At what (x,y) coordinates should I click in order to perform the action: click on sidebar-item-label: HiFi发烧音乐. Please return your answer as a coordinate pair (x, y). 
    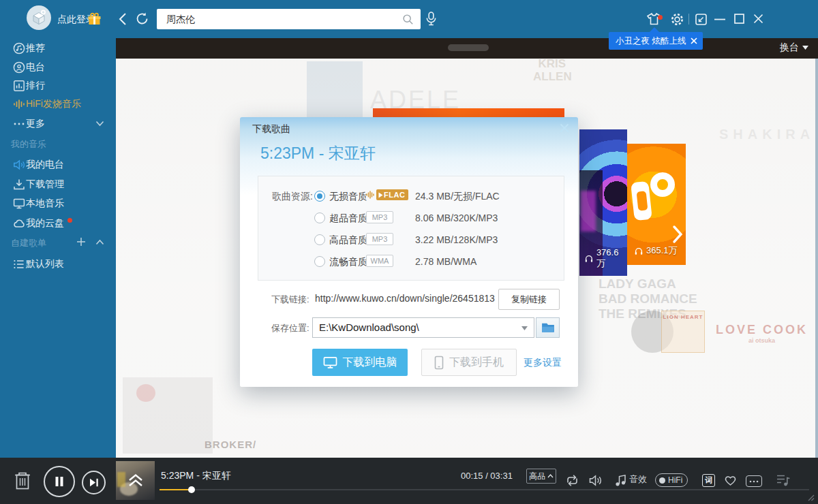
    Looking at the image, I should click on (53, 104).